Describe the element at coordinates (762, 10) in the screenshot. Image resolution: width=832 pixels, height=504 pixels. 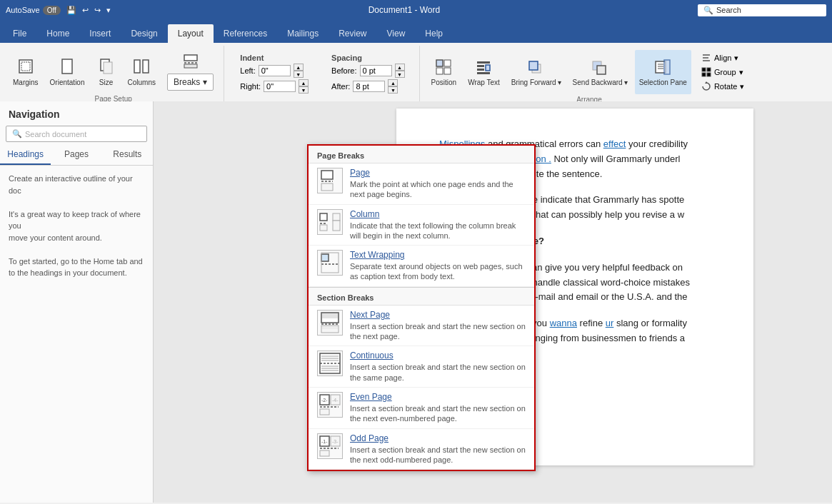
I see `title-search-box: 🔍 Search` at that location.